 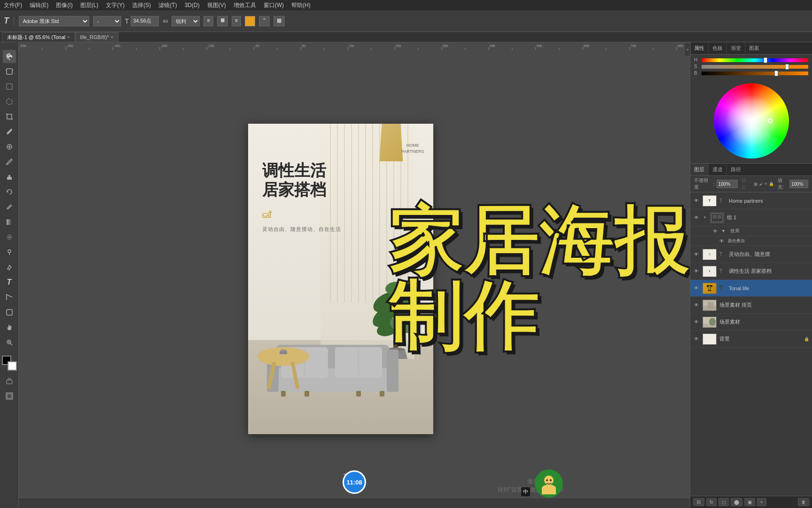 What do you see at coordinates (39, 6) in the screenshot?
I see `menu-edit: 编辑(E)` at bounding box center [39, 6].